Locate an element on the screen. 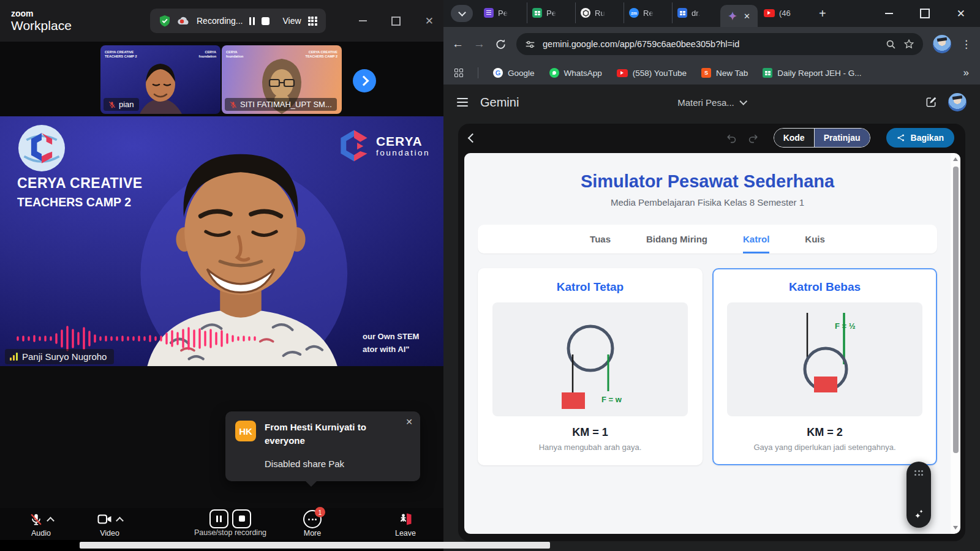 The height and width of the screenshot is (551, 980). zoom-minimize-button is located at coordinates (363, 21).